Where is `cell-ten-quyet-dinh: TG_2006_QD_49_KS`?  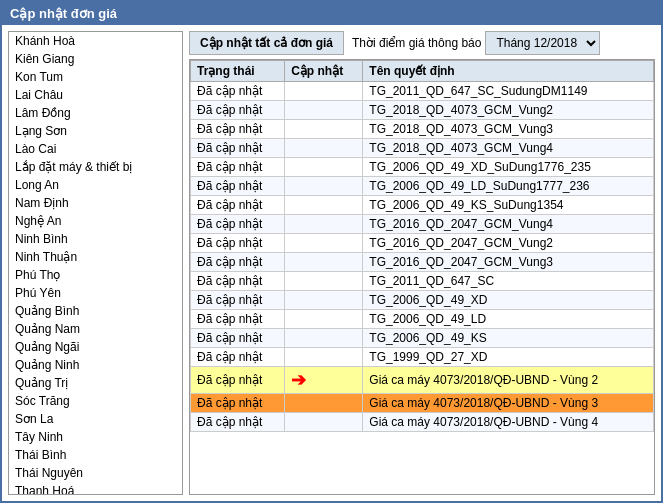
cell-ten-quyet-dinh: TG_2006_QD_49_KS is located at coordinates (508, 338).